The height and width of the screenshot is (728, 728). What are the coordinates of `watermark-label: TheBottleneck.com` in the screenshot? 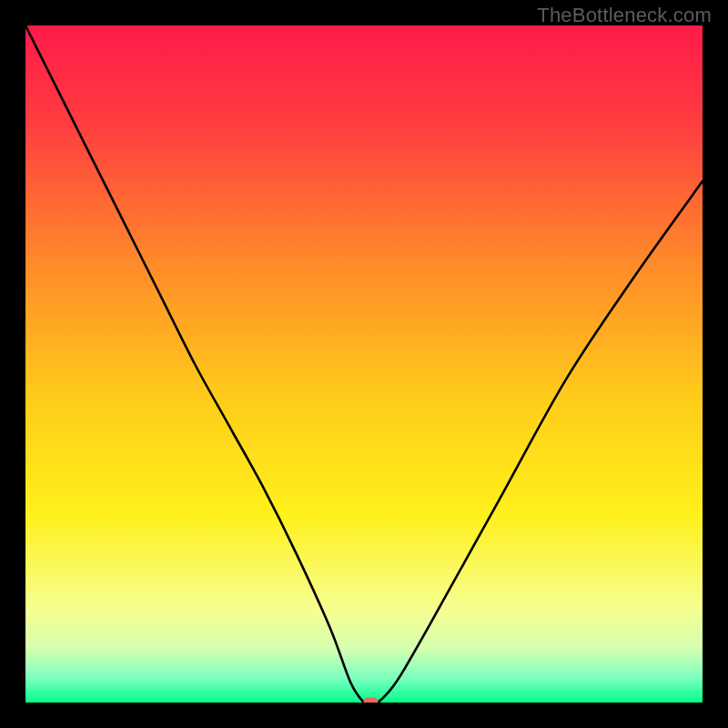 It's located at (624, 15).